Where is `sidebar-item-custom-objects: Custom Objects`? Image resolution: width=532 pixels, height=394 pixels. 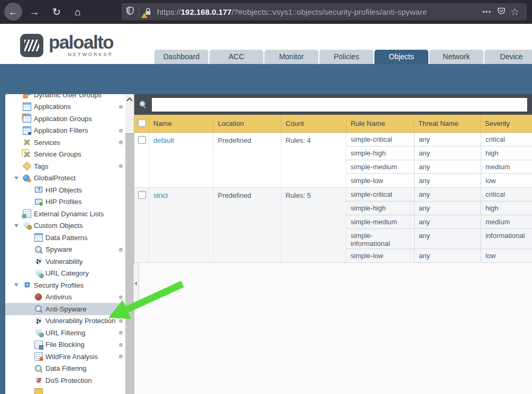 sidebar-item-custom-objects: Custom Objects is located at coordinates (66, 226).